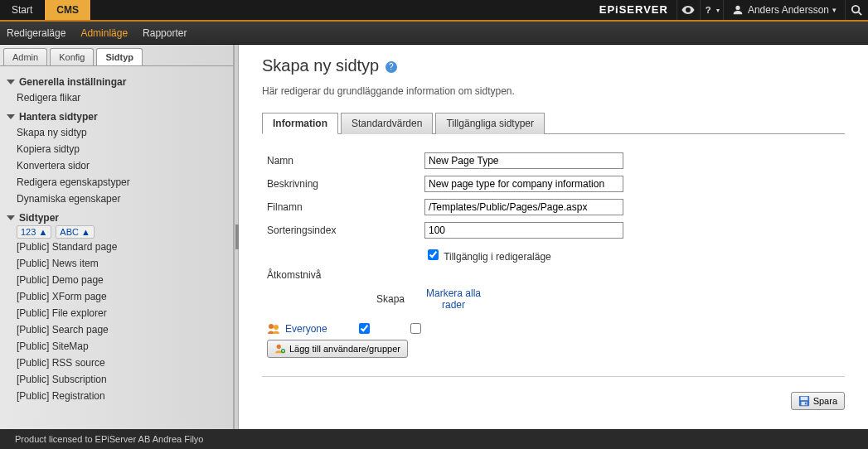 The height and width of the screenshot is (449, 868). Describe the element at coordinates (116, 313) in the screenshot. I see `sidebar-item: [Public] File explorer` at that location.